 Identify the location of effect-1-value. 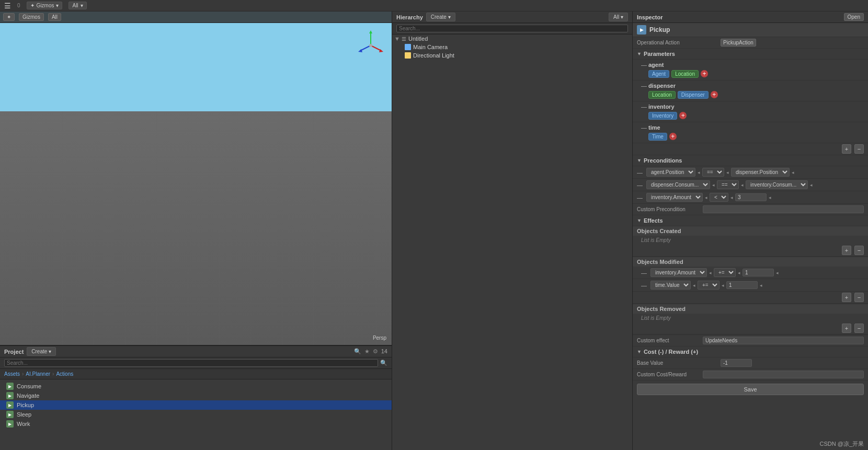
(742, 285).